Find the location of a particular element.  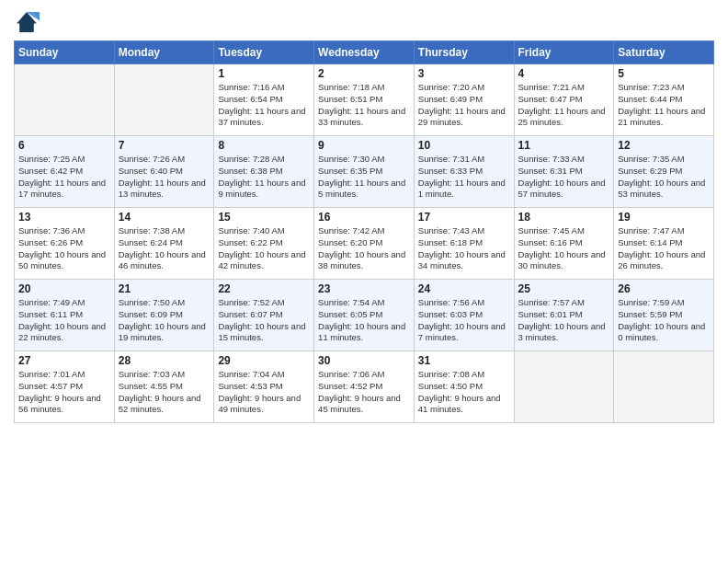

day-number: 25 is located at coordinates (564, 289).